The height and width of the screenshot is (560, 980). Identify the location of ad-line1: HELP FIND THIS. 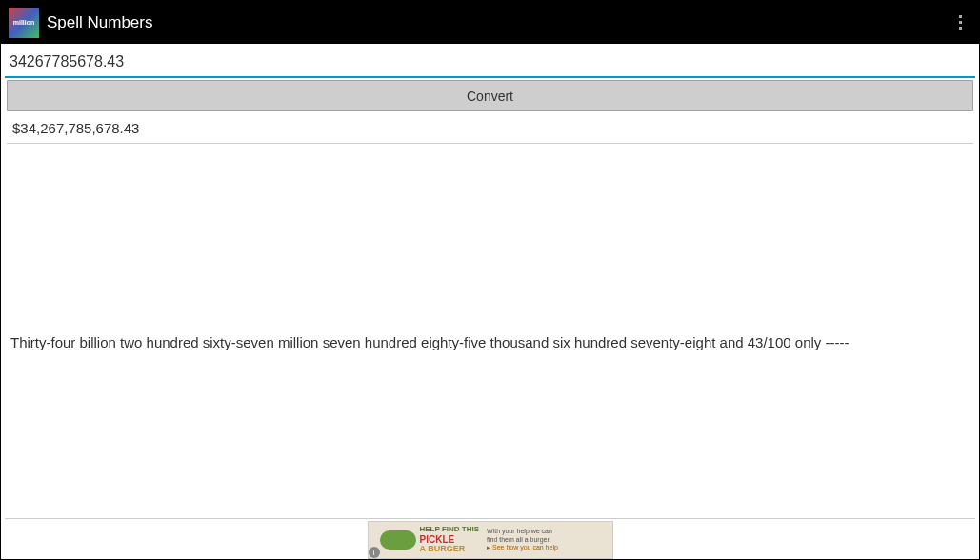
(450, 530).